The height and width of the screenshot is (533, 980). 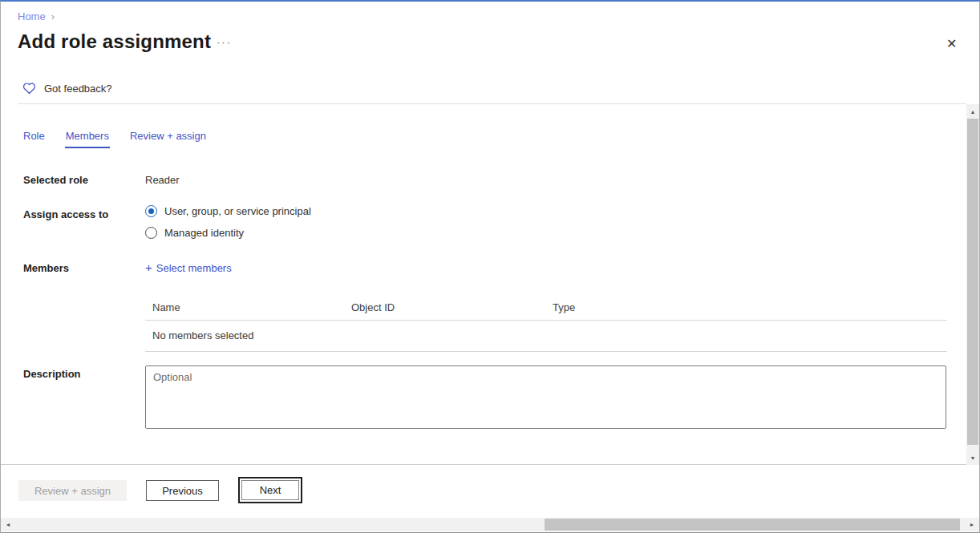 What do you see at coordinates (66, 215) in the screenshot?
I see `assign-access-to-label: Assign access to` at bounding box center [66, 215].